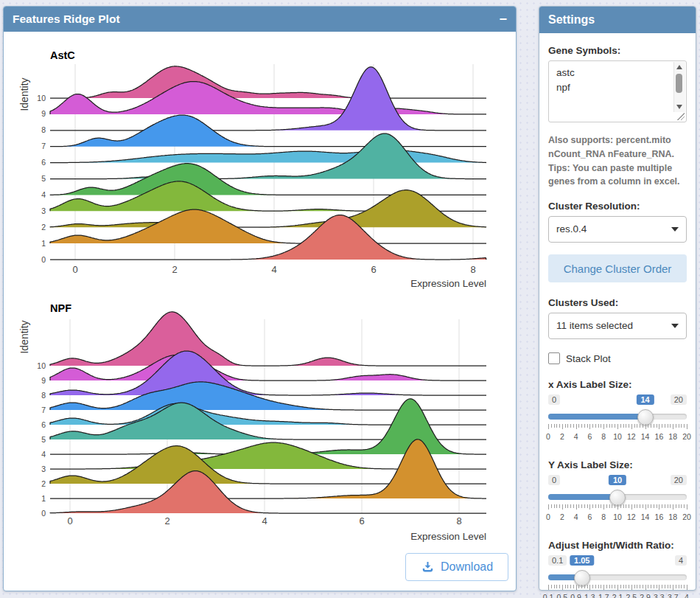 This screenshot has width=700, height=598. I want to click on stack-plot-checkbox, so click(554, 358).